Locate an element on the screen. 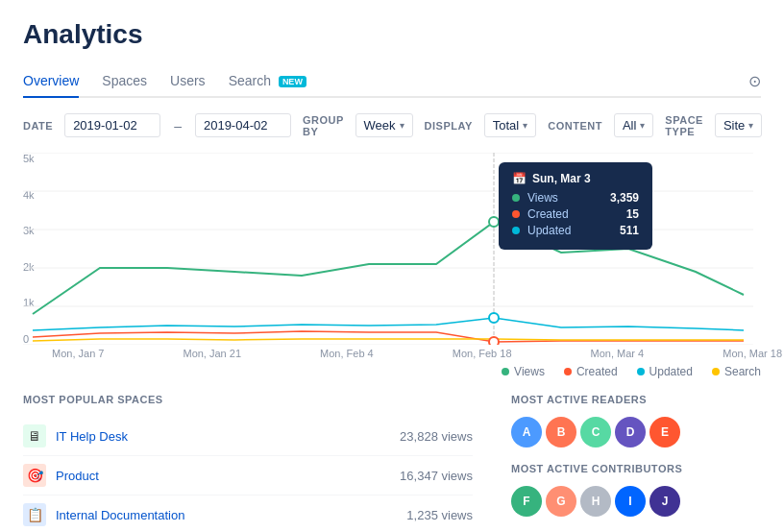  chart-legend: Views Created Updated Search is located at coordinates (406, 372).